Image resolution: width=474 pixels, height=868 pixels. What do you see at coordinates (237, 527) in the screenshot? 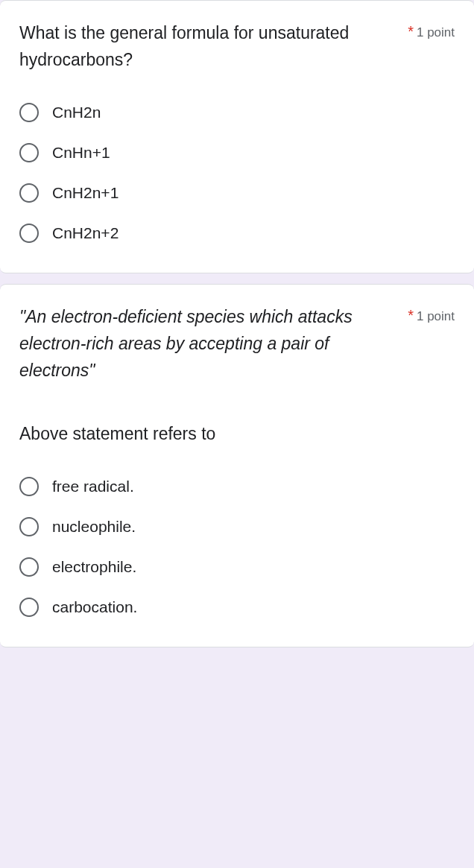
I see `option-row: nucleophile.` at bounding box center [237, 527].